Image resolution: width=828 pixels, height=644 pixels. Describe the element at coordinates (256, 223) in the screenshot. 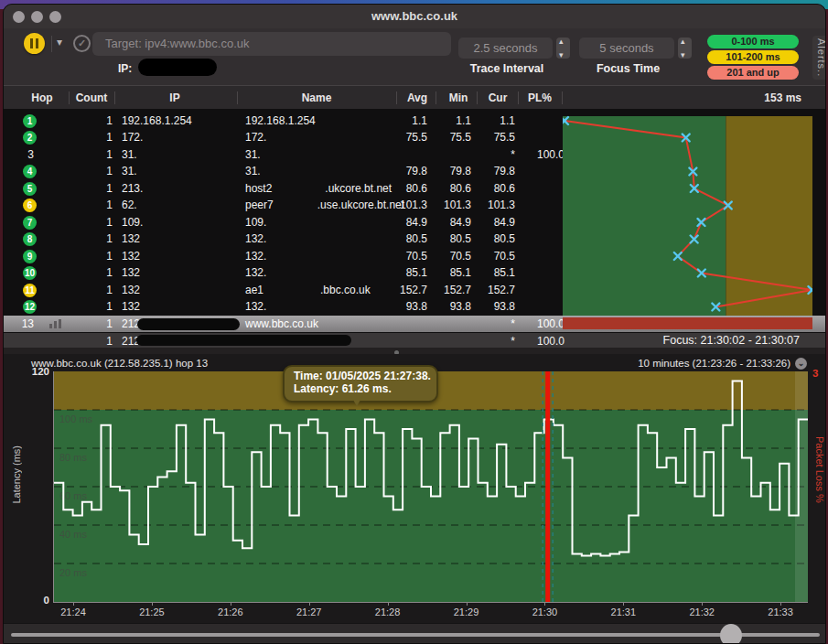

I see `name-value: 109.` at that location.